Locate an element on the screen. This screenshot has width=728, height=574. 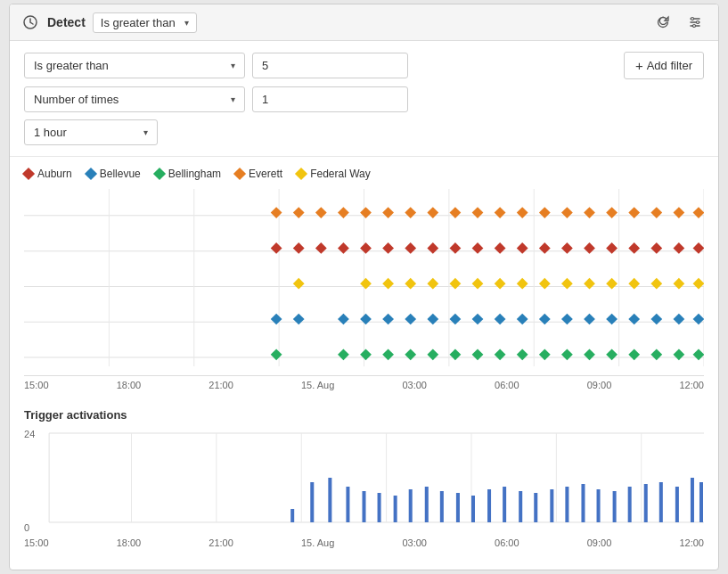
trigger-x-axis: 15:00 18:00 21:00 15. Aug 03:00 06:00 09… is located at coordinates (364, 545).